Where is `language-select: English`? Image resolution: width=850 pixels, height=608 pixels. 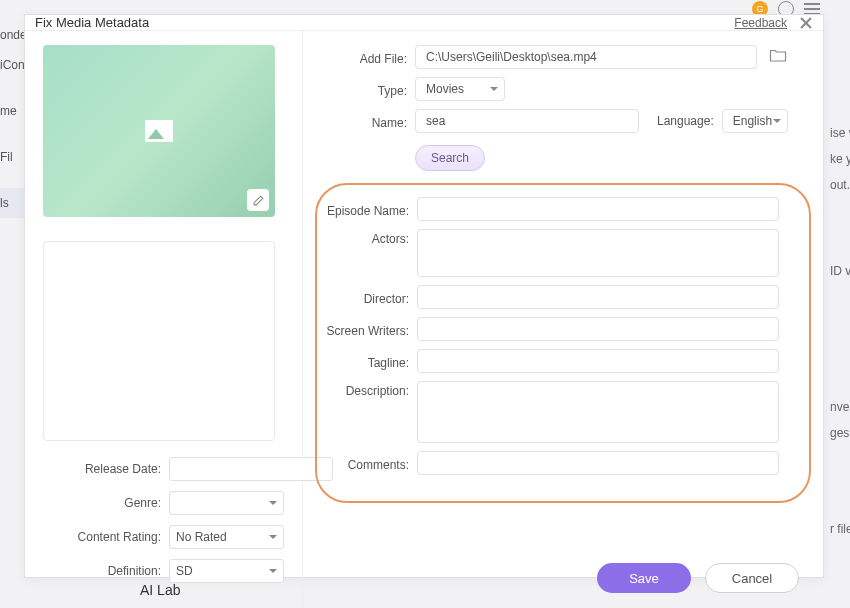
language-select: English is located at coordinates (755, 121).